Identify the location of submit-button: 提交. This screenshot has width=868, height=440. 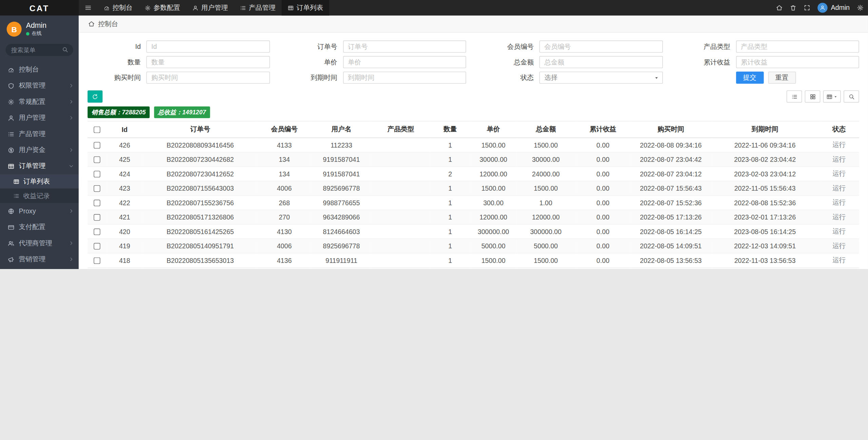
(750, 78).